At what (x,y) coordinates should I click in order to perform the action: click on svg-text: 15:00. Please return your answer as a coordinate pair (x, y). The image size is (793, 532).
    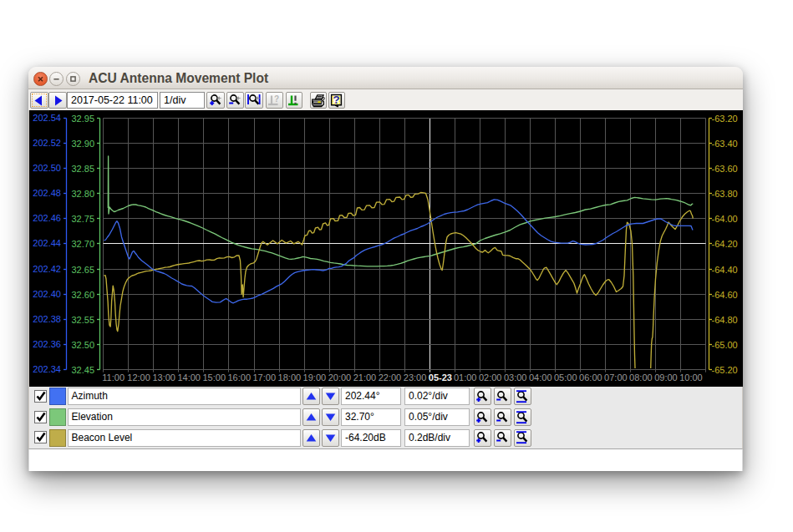
    Looking at the image, I should click on (215, 377).